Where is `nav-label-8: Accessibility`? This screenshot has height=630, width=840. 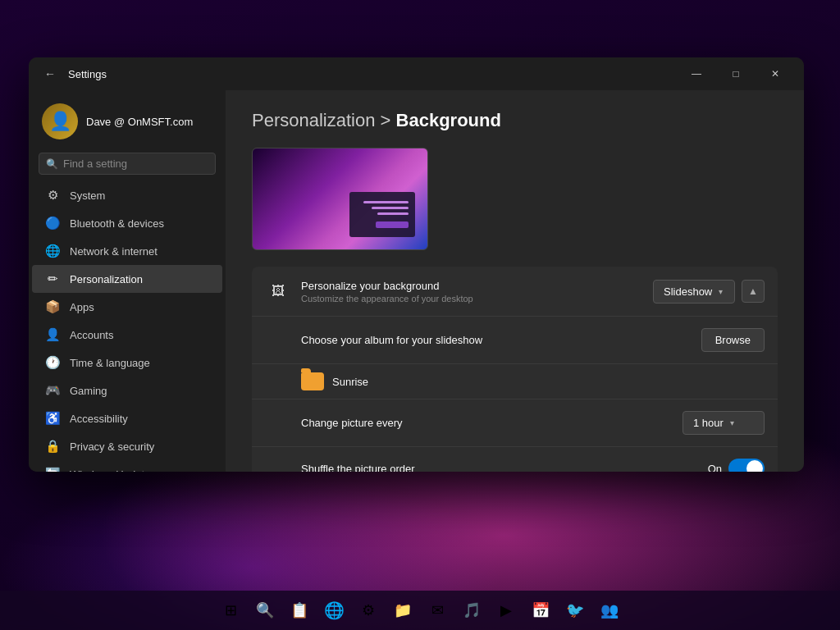 nav-label-8: Accessibility is located at coordinates (98, 418).